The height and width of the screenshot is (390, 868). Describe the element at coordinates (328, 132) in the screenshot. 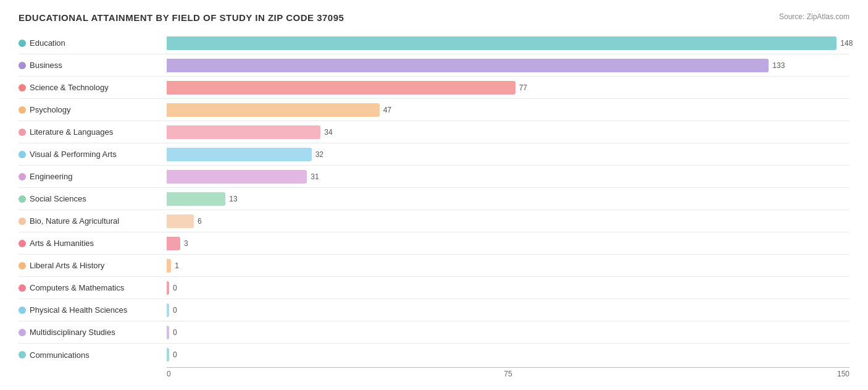

I see `bar-value-label: 34` at that location.